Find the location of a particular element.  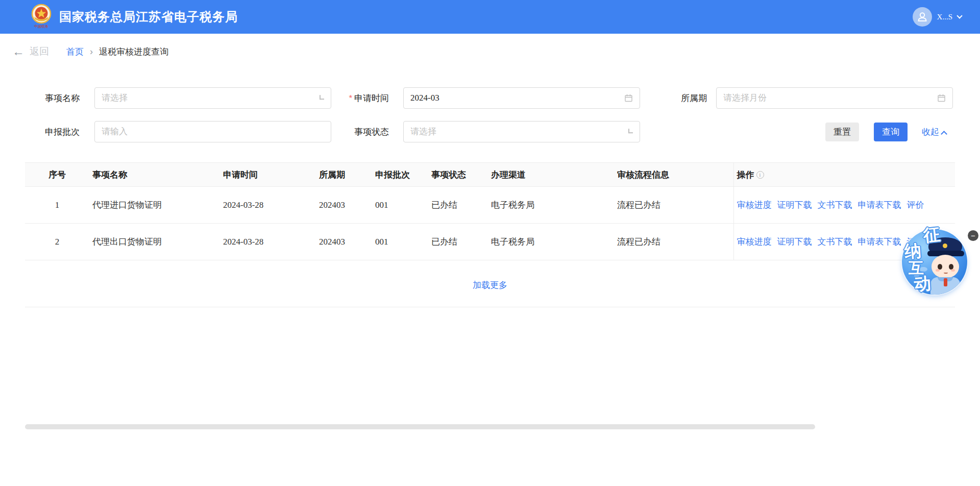

col-channel: 办理渠道 is located at coordinates (551, 175).